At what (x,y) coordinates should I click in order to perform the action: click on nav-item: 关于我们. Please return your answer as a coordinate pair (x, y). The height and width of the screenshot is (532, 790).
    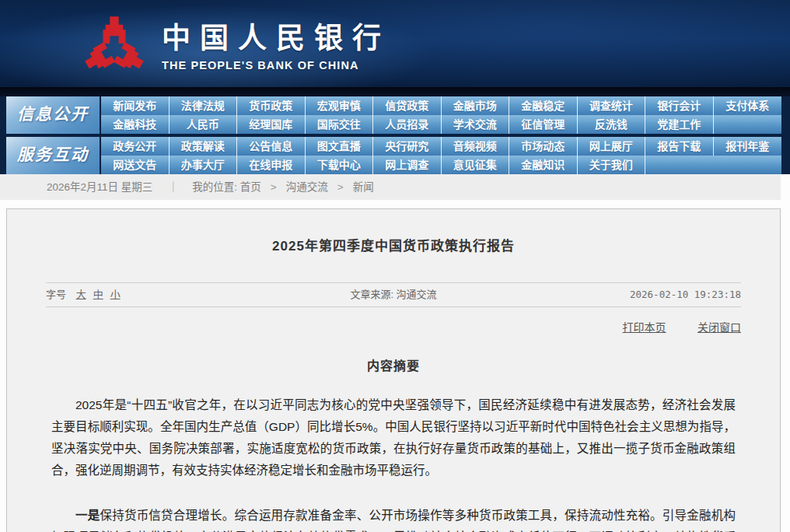
    Looking at the image, I should click on (612, 165).